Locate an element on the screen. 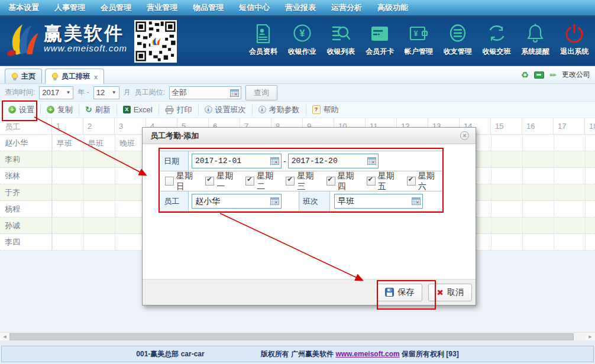 This screenshot has width=595, height=364. checkbox-saturday is located at coordinates (412, 181).